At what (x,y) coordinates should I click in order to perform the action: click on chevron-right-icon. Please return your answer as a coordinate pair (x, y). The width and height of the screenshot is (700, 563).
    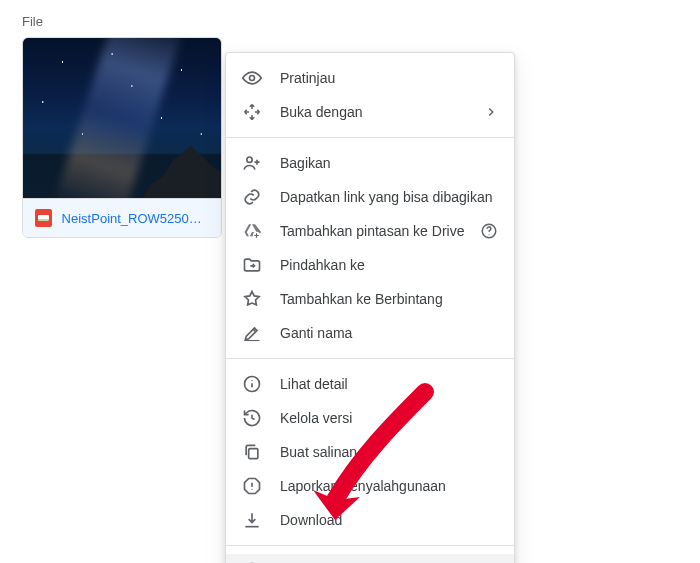
    Looking at the image, I should click on (491, 112).